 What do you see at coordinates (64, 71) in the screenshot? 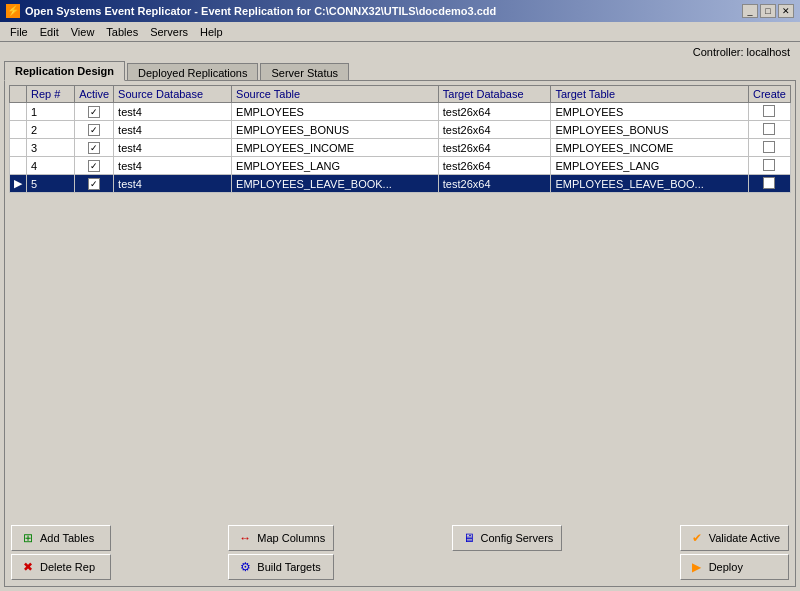
I see `tab-replication-design: Replication Design` at bounding box center [64, 71].